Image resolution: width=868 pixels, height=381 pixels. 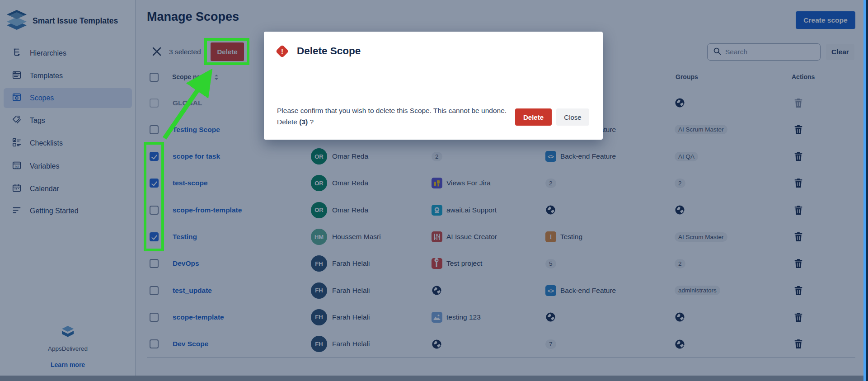 What do you see at coordinates (803, 77) in the screenshot?
I see `column-actions: Actions` at bounding box center [803, 77].